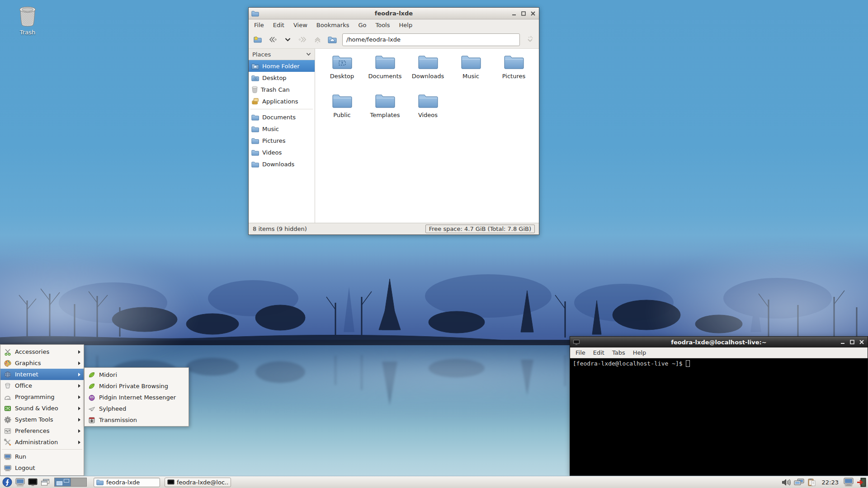 The width and height of the screenshot is (868, 488). What do you see at coordinates (42, 386) in the screenshot?
I see `menu-item-office: Office` at bounding box center [42, 386].